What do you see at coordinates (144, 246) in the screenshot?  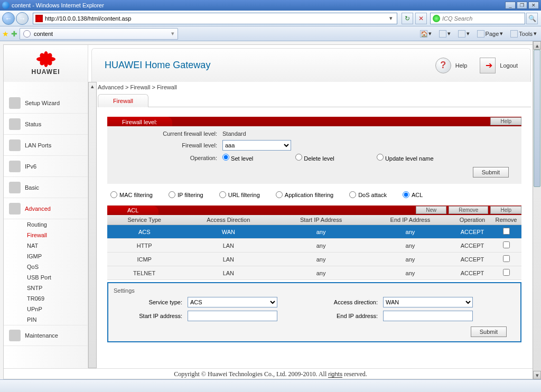 I see `cell-service: HTTP` at bounding box center [144, 246].